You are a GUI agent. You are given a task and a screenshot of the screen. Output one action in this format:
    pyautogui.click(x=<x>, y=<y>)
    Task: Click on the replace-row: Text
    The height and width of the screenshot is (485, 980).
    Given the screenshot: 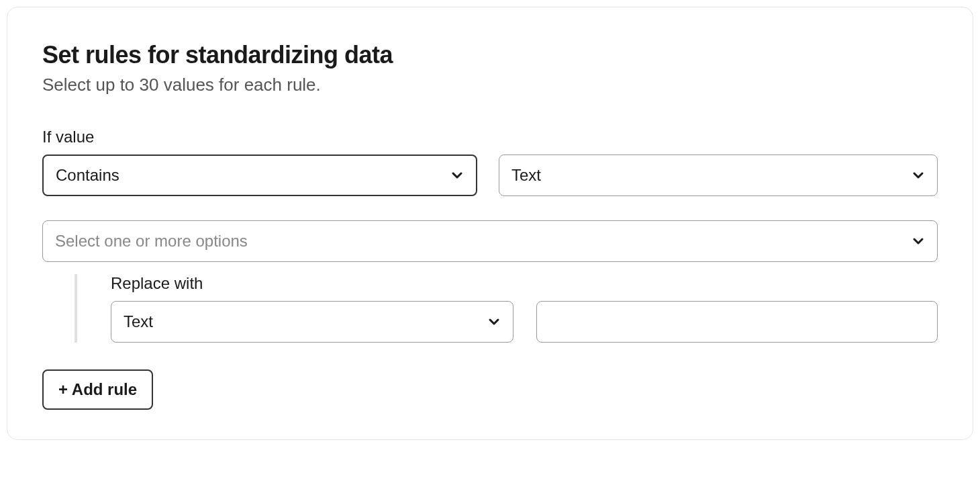 What is the action you would take?
    pyautogui.click(x=524, y=322)
    